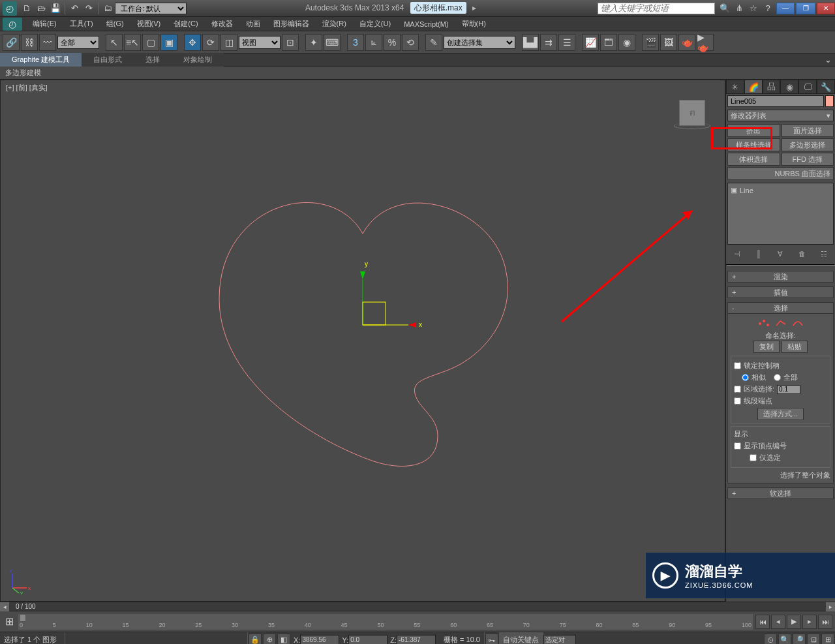 Image resolution: width=835 pixels, height=644 pixels. What do you see at coordinates (41, 8) in the screenshot?
I see `qat-open-icon: 🗁` at bounding box center [41, 8].